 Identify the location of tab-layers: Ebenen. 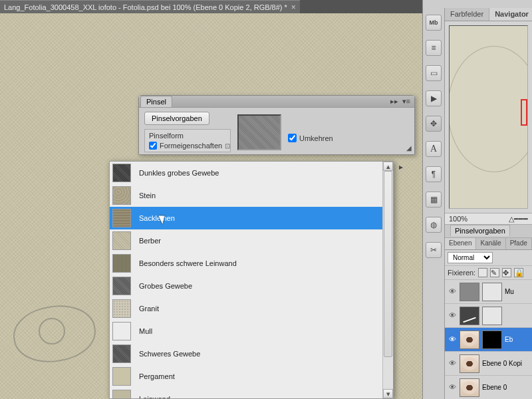
(460, 243).